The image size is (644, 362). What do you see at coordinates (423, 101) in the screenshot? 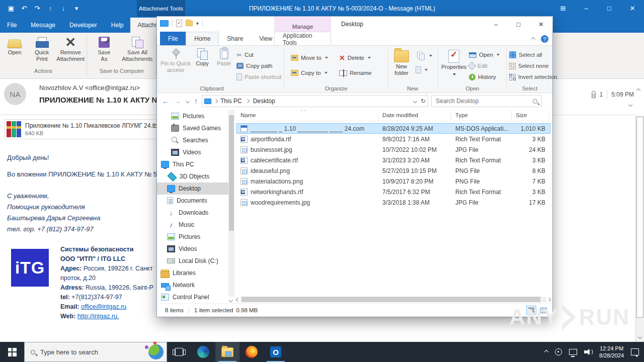
I see `refresh-icon: ↻` at bounding box center [423, 101].